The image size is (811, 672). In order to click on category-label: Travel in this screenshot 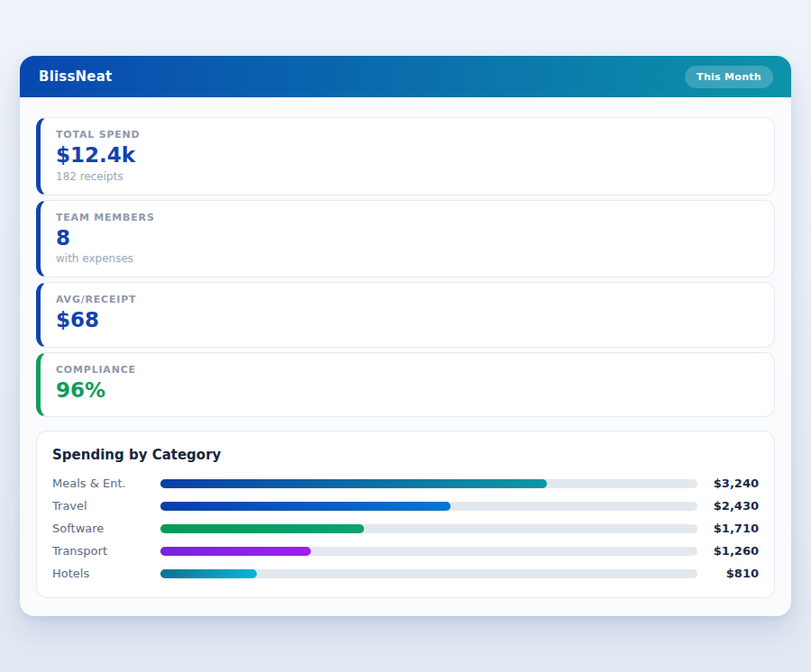, I will do `click(106, 506)`.